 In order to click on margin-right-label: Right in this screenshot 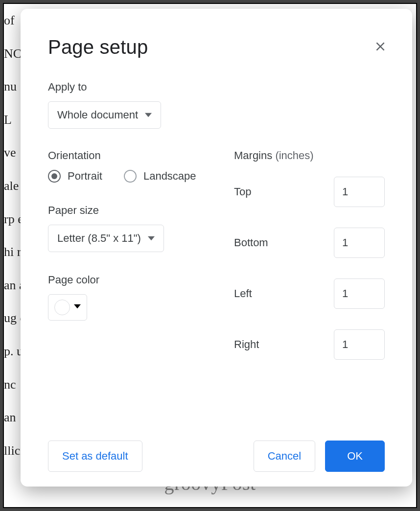, I will do `click(247, 345)`.